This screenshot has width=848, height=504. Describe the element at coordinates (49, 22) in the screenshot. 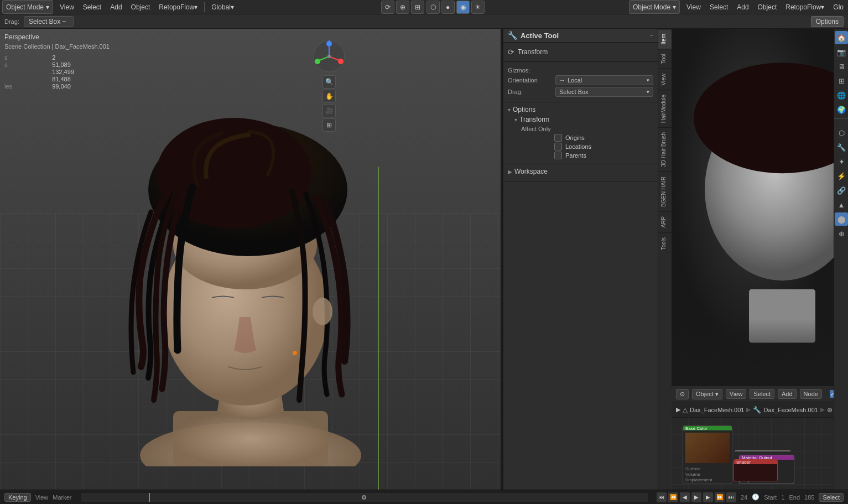

I see `drag-dropdown: Select Box ~` at that location.